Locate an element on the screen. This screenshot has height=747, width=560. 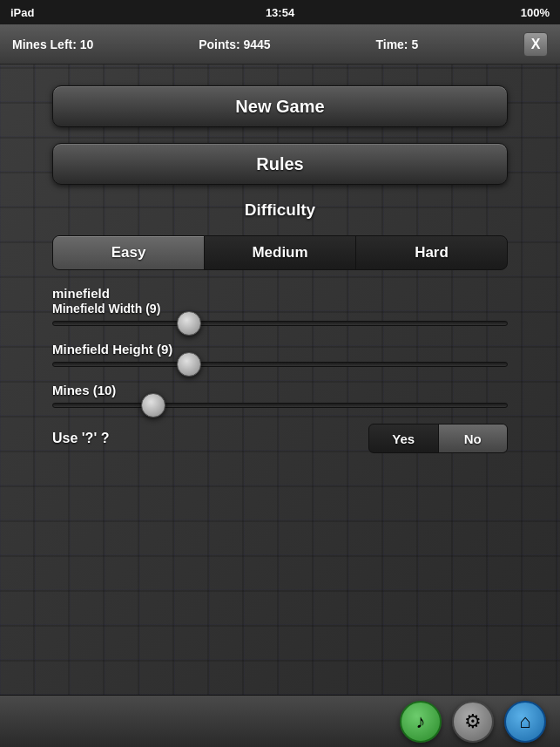
mines-slider-row: Mines (10) is located at coordinates (280, 396).